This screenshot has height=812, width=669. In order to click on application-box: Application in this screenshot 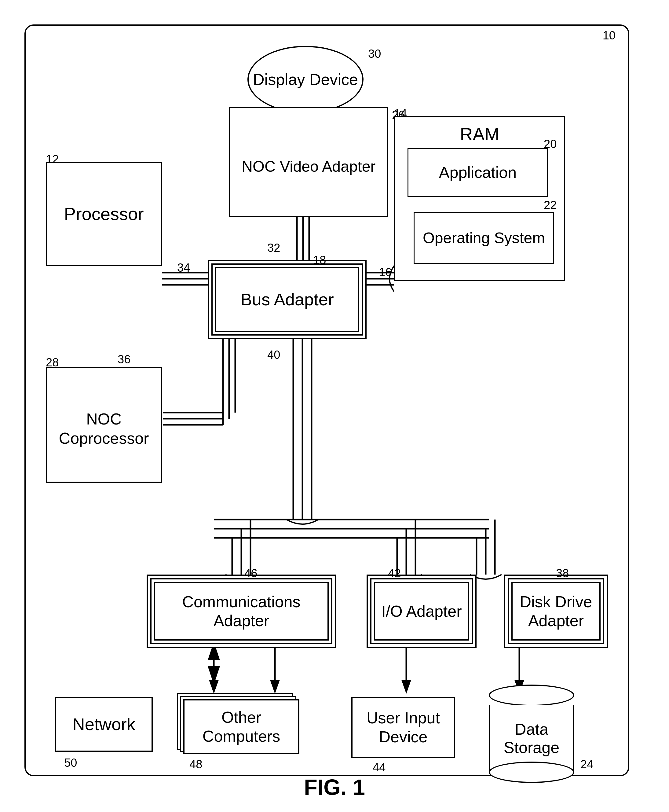, I will do `click(478, 172)`.